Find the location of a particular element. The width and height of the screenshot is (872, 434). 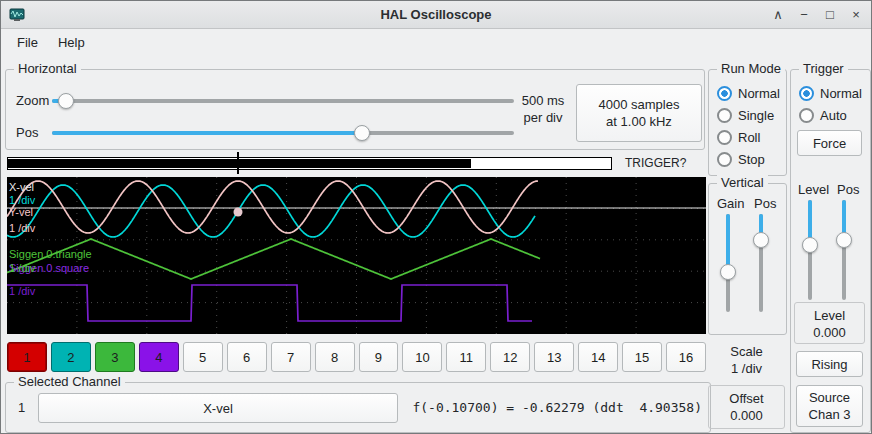

horizontal-group-title: Horizontal is located at coordinates (48, 68).